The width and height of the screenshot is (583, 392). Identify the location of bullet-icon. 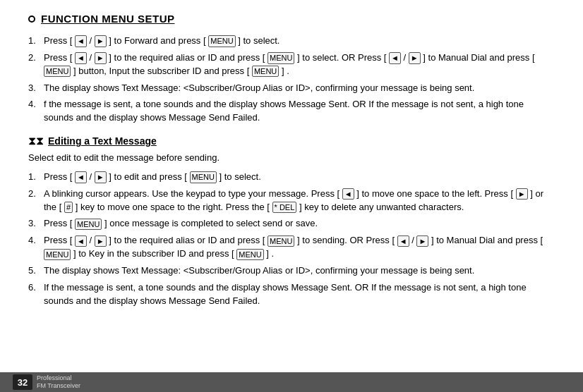
(32, 19).